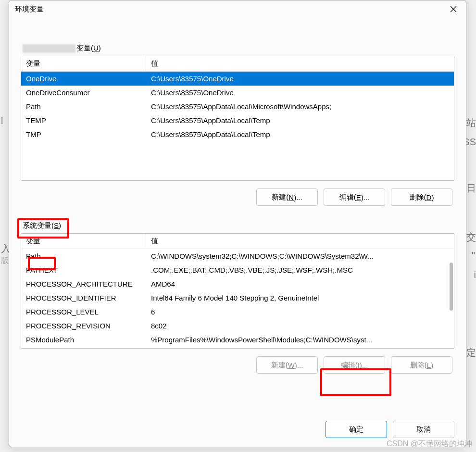 This screenshot has height=452, width=476. What do you see at coordinates (84, 135) in the screenshot?
I see `cell-variable: TMP` at bounding box center [84, 135].